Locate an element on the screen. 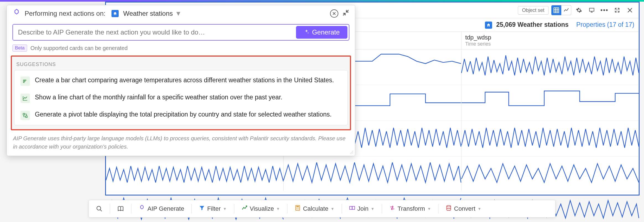 Image resolution: width=644 pixels, height=222 pixels. join-icon is located at coordinates (352, 209).